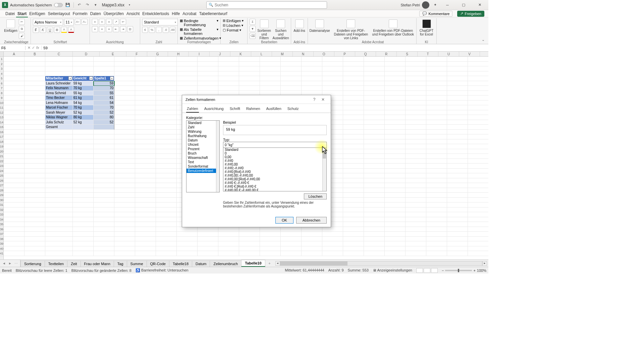 The height and width of the screenshot is (362, 644). Describe the element at coordinates (123, 22) in the screenshot. I see `wrap-icon: ↩` at that location.